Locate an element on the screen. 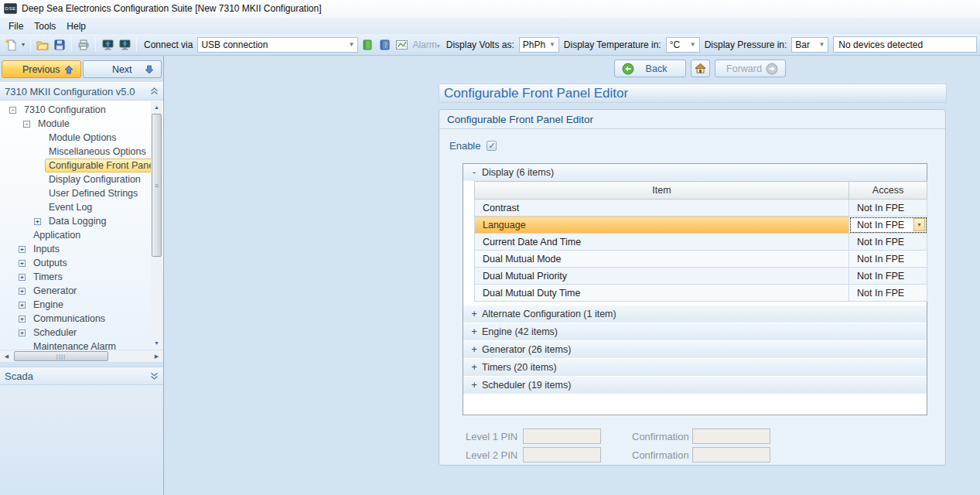 This screenshot has height=495, width=980. tree-item: + Inputs is located at coordinates (75, 249).